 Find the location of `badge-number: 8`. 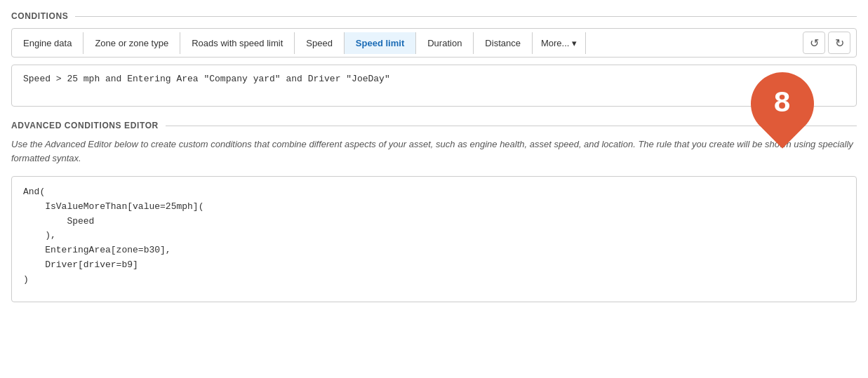

badge-number: 8 is located at coordinates (782, 104).